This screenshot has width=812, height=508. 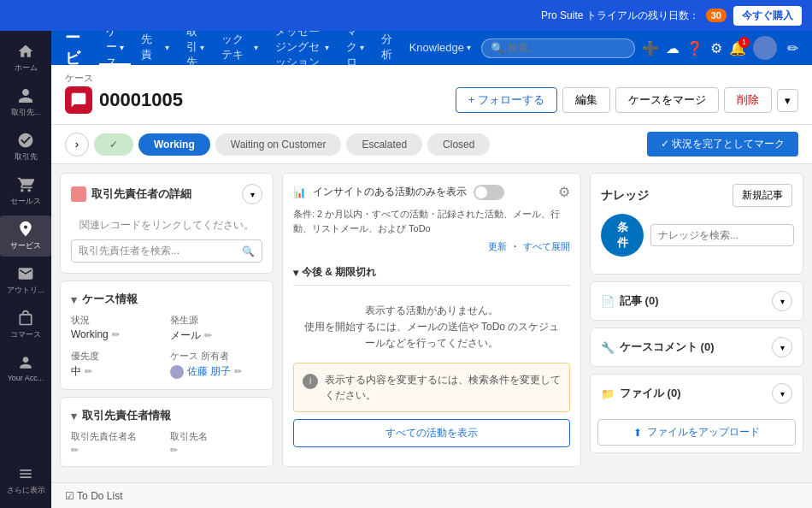 What do you see at coordinates (26, 192) in the screenshot?
I see `sidebar-item-sales: セールス` at bounding box center [26, 192].